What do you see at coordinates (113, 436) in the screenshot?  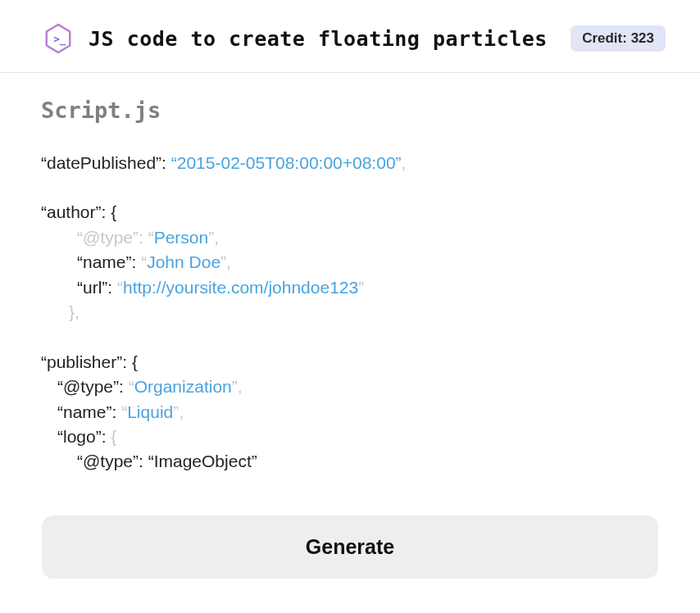 I see `code-punct: {` at bounding box center [113, 436].